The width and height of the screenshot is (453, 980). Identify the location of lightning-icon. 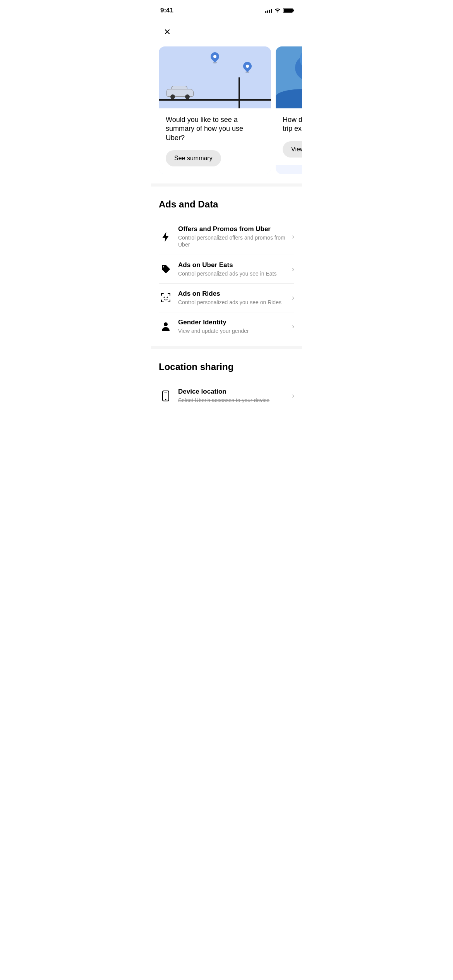
(166, 237).